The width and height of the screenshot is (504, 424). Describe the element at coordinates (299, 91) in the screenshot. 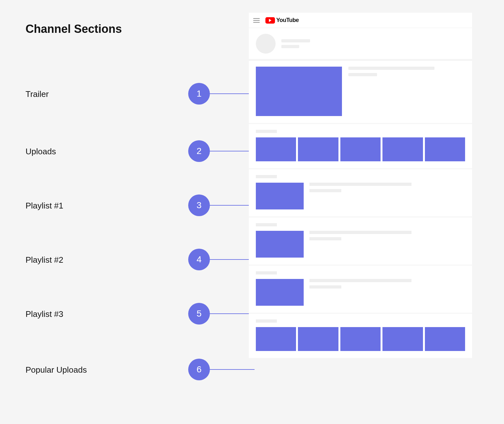

I see `trailer-video-thumbnail` at that location.